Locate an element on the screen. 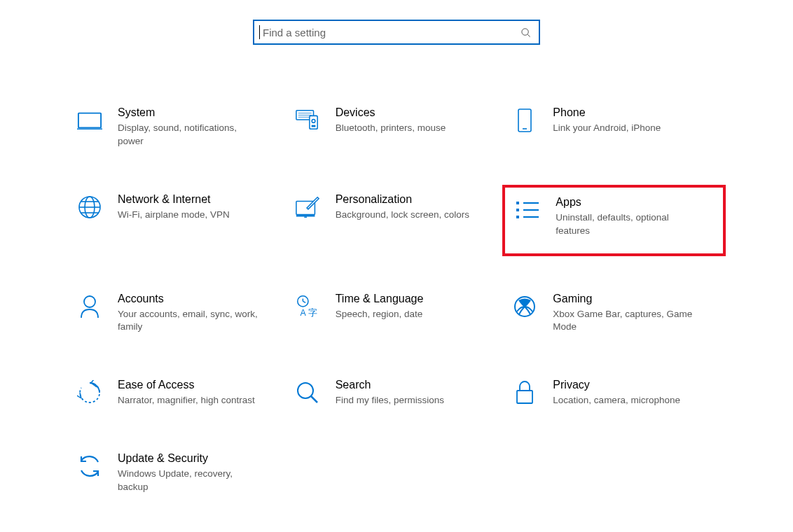 This screenshot has height=532, width=793. update-security-icon is located at coordinates (90, 466).